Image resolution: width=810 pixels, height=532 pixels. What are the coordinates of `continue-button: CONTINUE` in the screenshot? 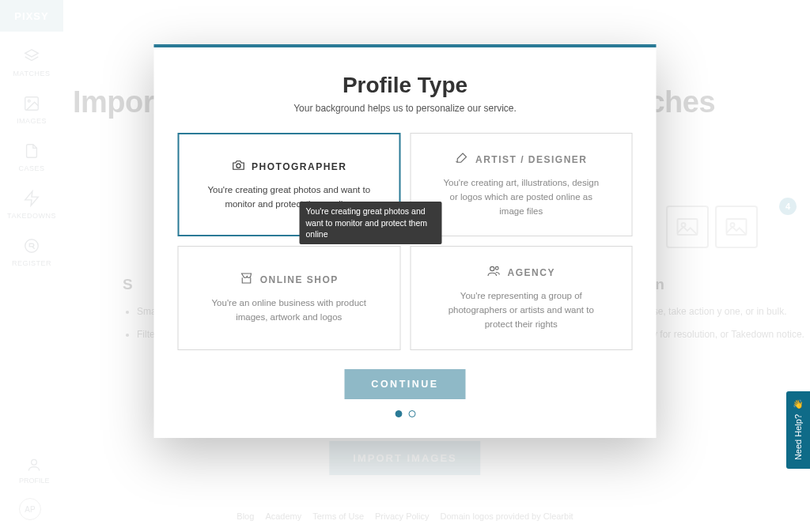 It's located at (405, 384).